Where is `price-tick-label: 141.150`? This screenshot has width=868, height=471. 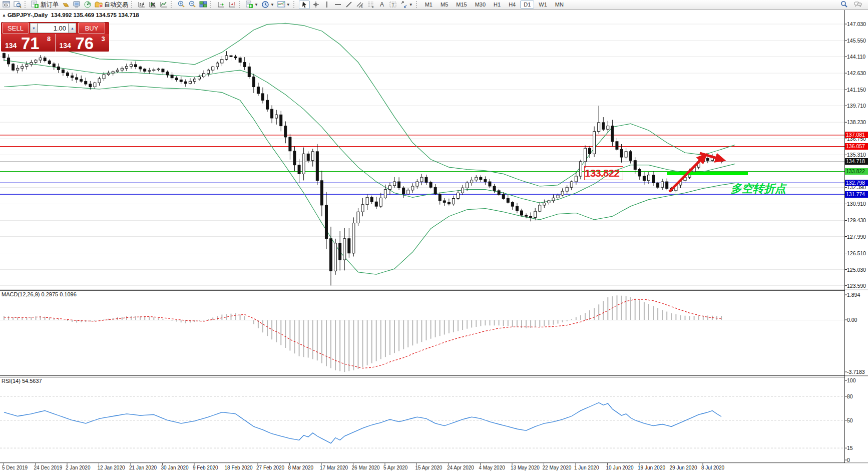 price-tick-label: 141.150 is located at coordinates (857, 90).